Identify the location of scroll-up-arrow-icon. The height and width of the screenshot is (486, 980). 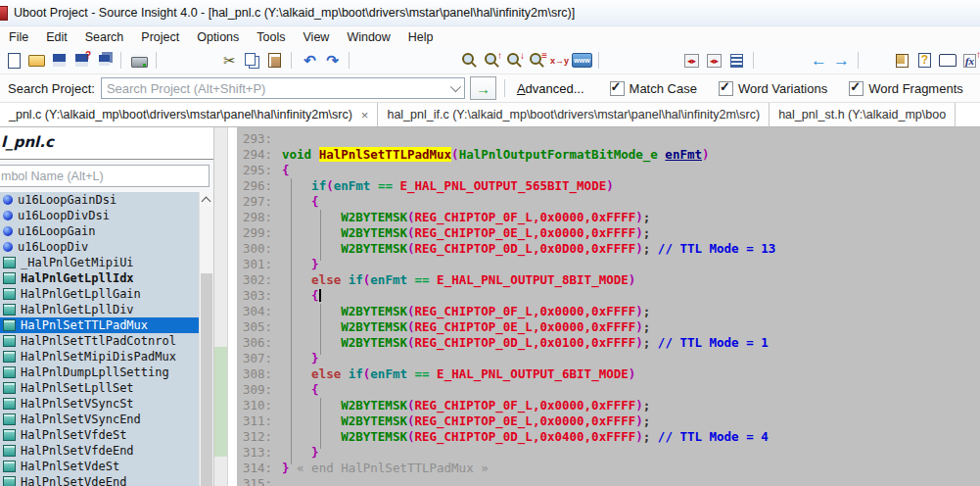
(207, 200).